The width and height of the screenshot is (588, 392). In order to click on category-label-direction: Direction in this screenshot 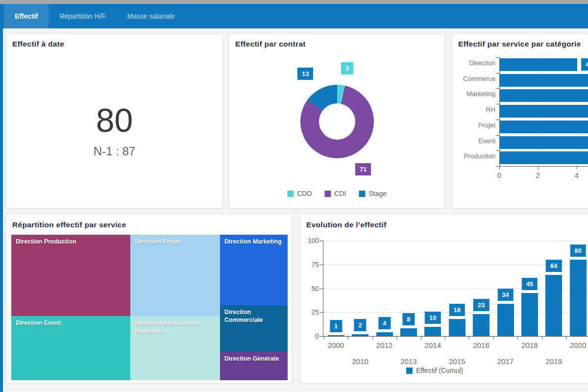, I will do `click(474, 63)`.